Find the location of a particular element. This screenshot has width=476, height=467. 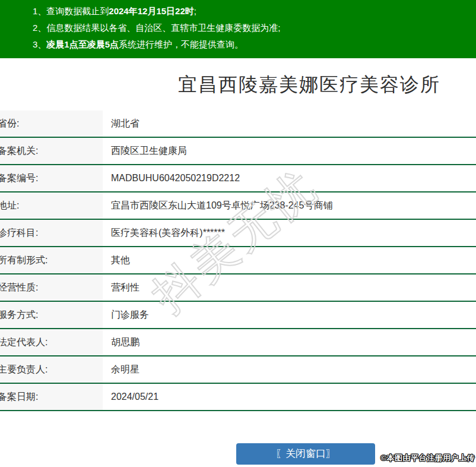

table-row-service-mode: 服务方式: 门诊服务 is located at coordinates (238, 315).